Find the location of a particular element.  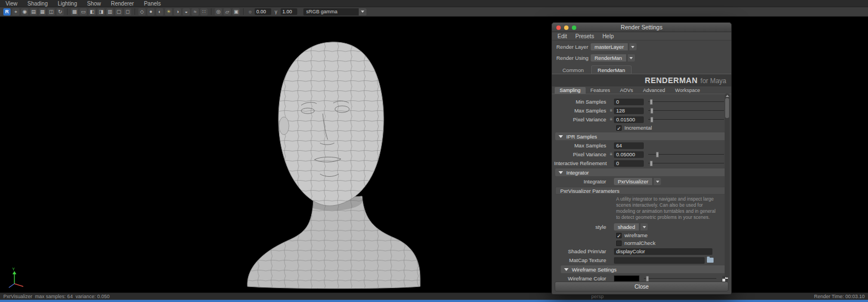

field-chart-icon: ▥ is located at coordinates (110, 12).